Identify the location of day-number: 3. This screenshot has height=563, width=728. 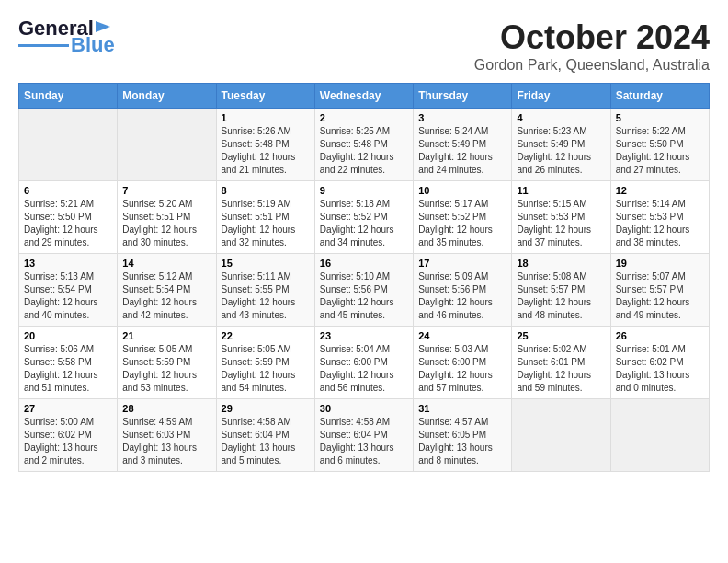
(462, 118).